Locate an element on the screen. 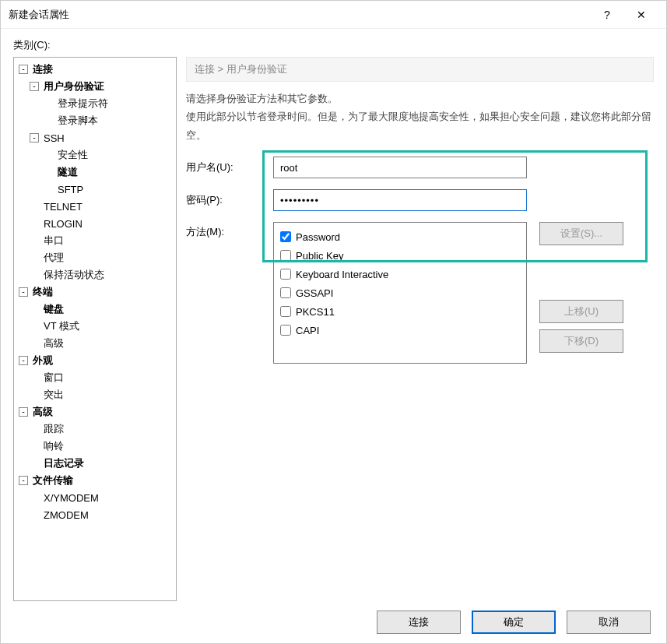 The image size is (667, 644). password-row: 密码(P): is located at coordinates (420, 200).